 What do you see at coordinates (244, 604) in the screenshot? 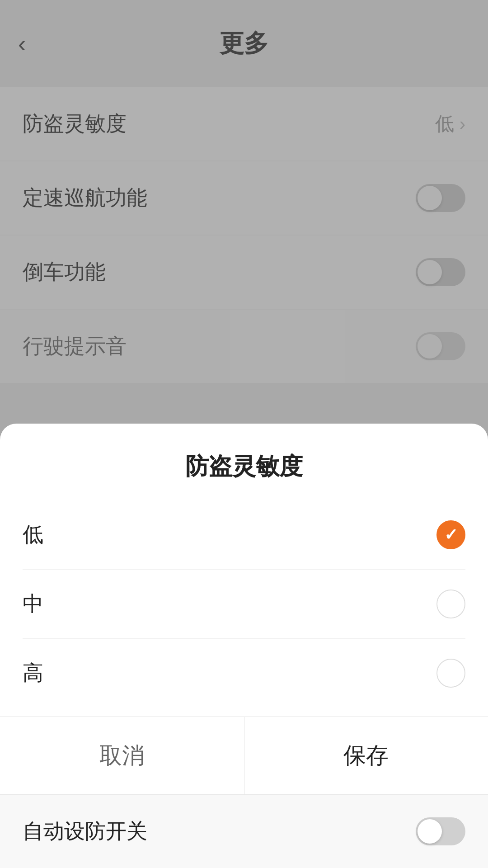
I see `modal-option-medium: 中` at bounding box center [244, 604].